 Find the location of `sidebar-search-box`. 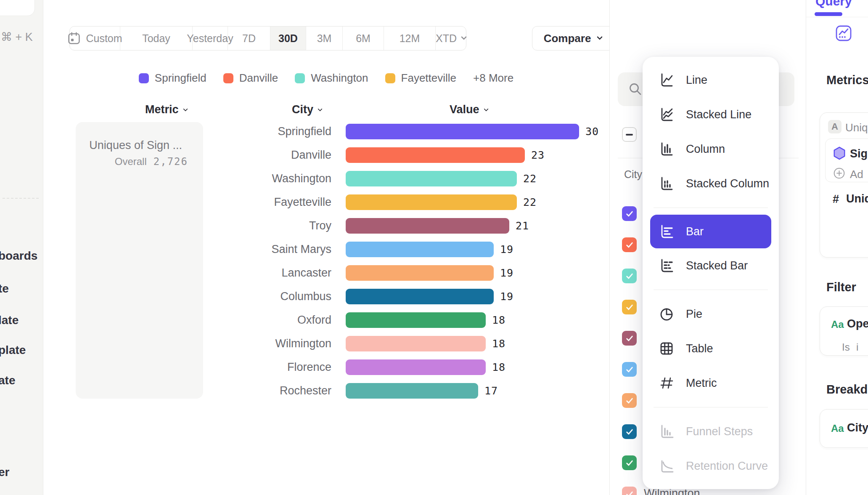

sidebar-search-box is located at coordinates (18, 8).